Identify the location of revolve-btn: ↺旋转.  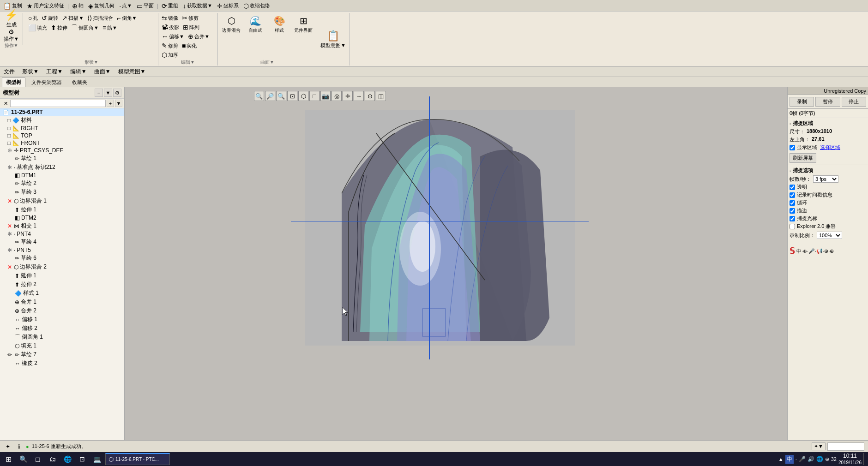
(50, 18).